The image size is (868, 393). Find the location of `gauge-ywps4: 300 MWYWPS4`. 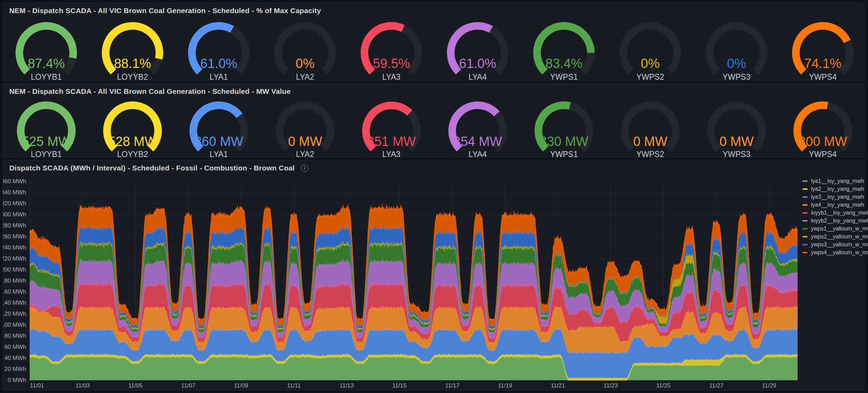

gauge-ywps4: 300 MWYWPS4 is located at coordinates (823, 128).